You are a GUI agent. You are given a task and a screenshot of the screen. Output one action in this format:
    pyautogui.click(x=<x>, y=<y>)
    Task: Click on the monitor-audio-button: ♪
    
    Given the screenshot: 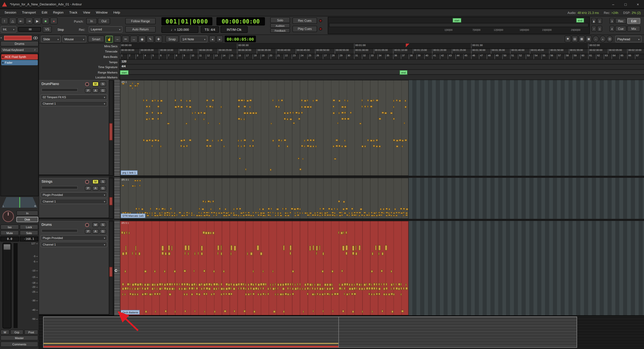 What is the action you would take?
    pyautogui.click(x=594, y=29)
    